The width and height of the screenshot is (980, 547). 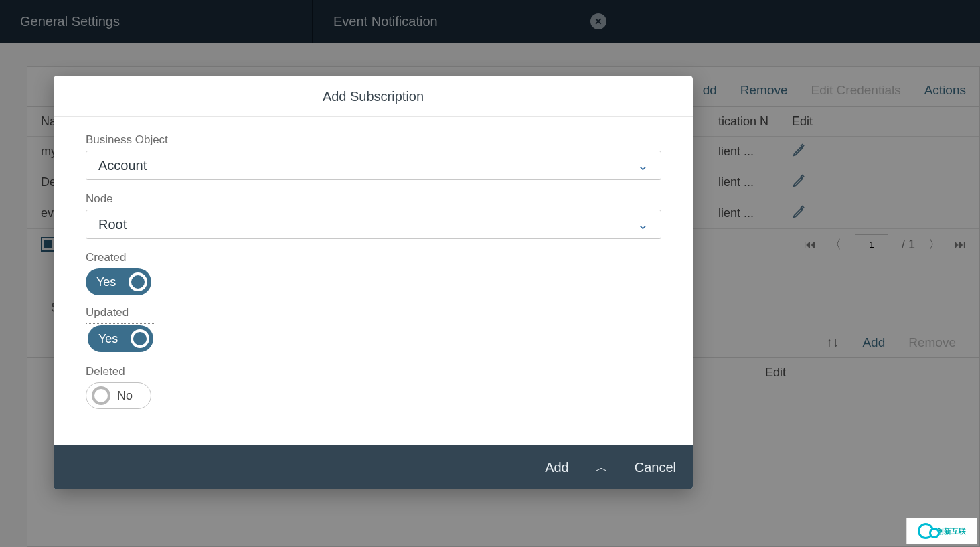 What do you see at coordinates (602, 467) in the screenshot?
I see `chevron-up-icon: ︿` at bounding box center [602, 467].